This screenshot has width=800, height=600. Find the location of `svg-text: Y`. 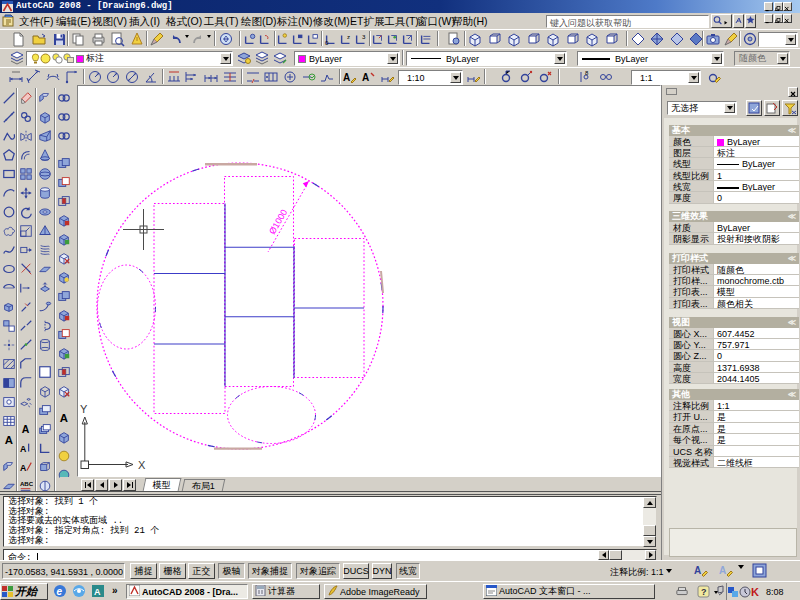

svg-text: Y is located at coordinates (84, 409).